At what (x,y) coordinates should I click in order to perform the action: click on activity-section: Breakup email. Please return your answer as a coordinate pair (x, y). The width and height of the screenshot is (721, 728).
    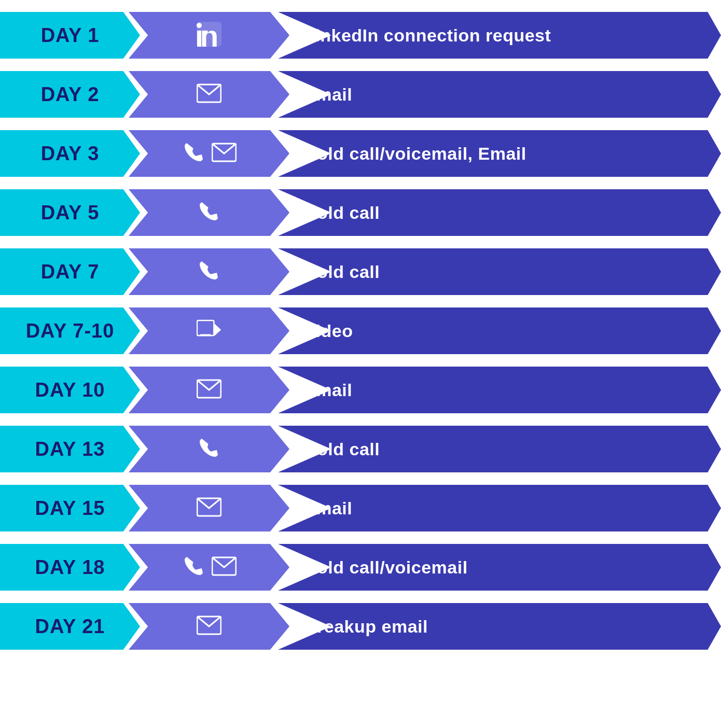
    Looking at the image, I should click on (500, 626).